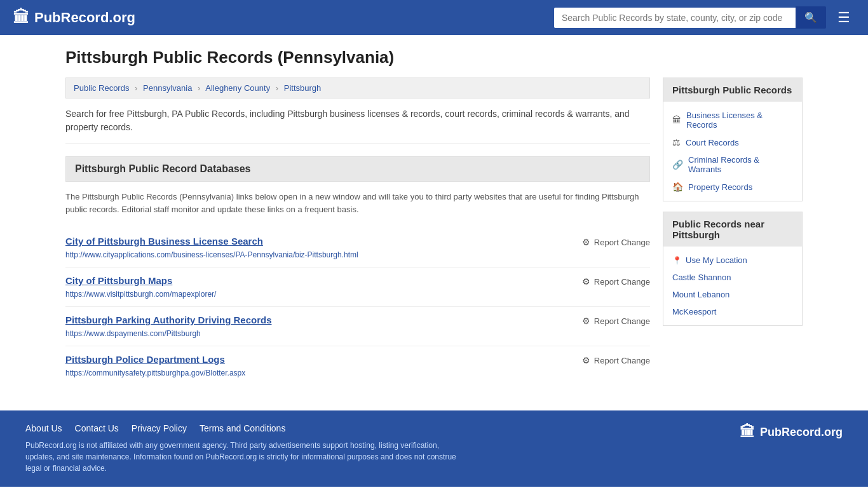 This screenshot has height=488, width=868. I want to click on record-info: Pittsburgh Parking Authority Driving Rec…, so click(318, 327).